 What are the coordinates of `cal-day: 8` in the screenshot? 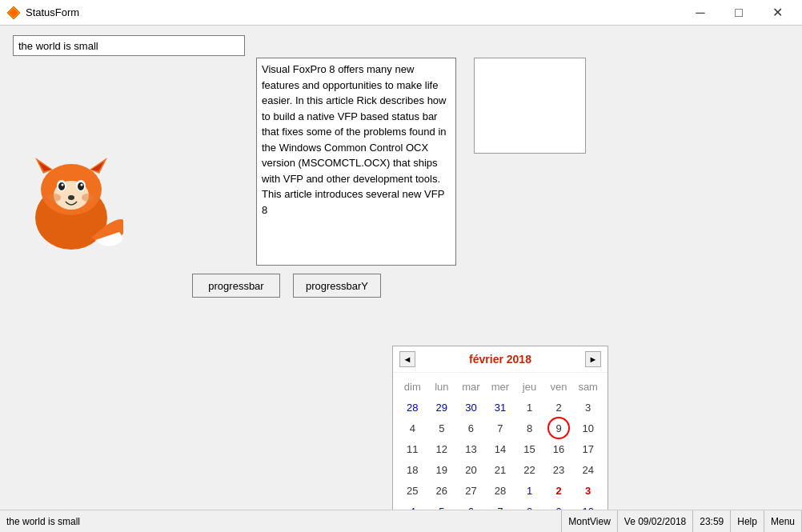 It's located at (530, 428).